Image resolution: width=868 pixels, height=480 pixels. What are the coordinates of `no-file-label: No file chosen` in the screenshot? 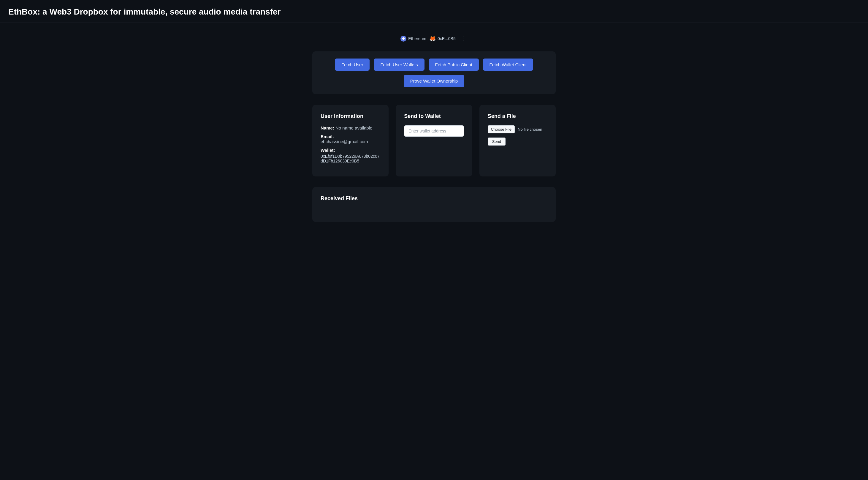 It's located at (530, 129).